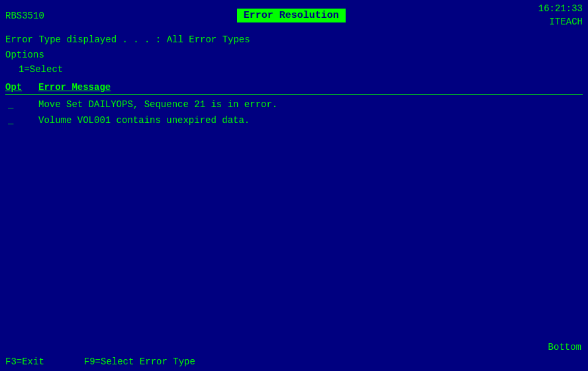 Image resolution: width=588 pixels, height=371 pixels. Describe the element at coordinates (294, 89) in the screenshot. I see `column-headers: Opt Error Message` at that location.